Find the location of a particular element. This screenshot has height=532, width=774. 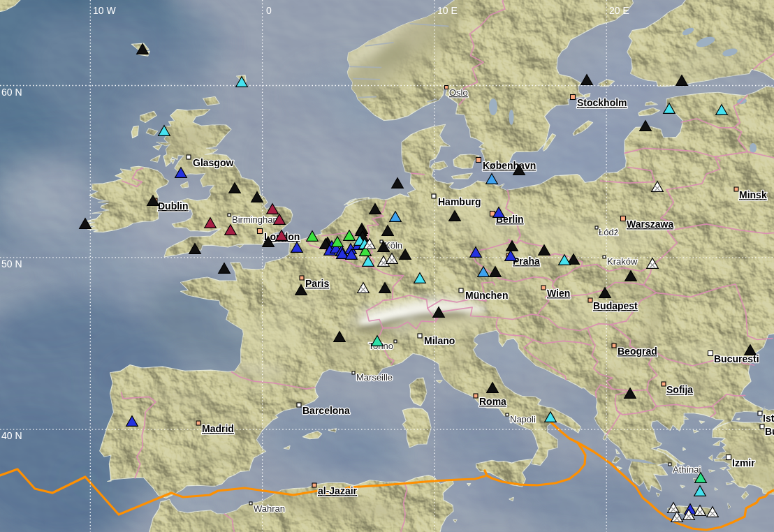

svg-text: 10 E is located at coordinates (447, 10).